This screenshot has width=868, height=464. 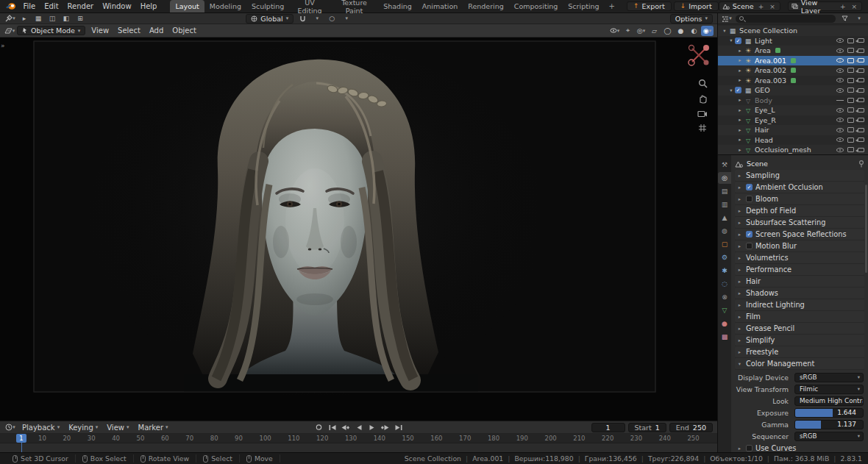 What do you see at coordinates (843, 7) in the screenshot?
I see `add-view-layer-button: +` at bounding box center [843, 7].